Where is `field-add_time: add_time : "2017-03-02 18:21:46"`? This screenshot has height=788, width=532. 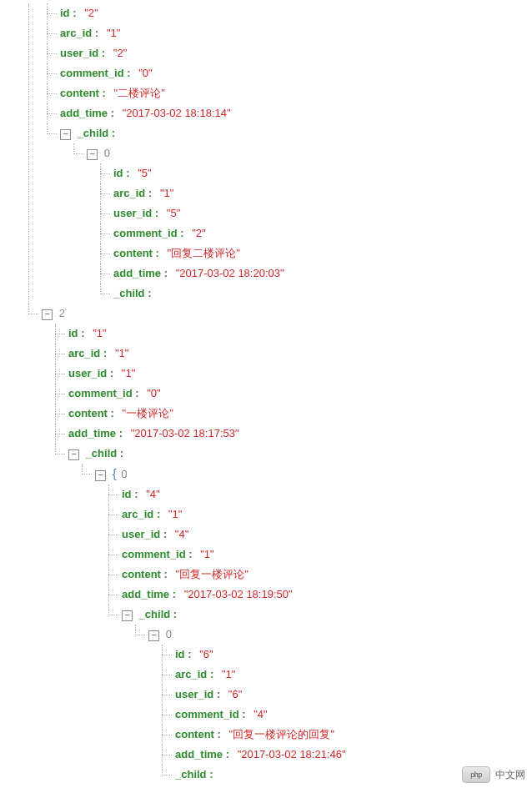
field-add_time: add_time : "2017-03-02 18:21:46" is located at coordinates (354, 755).